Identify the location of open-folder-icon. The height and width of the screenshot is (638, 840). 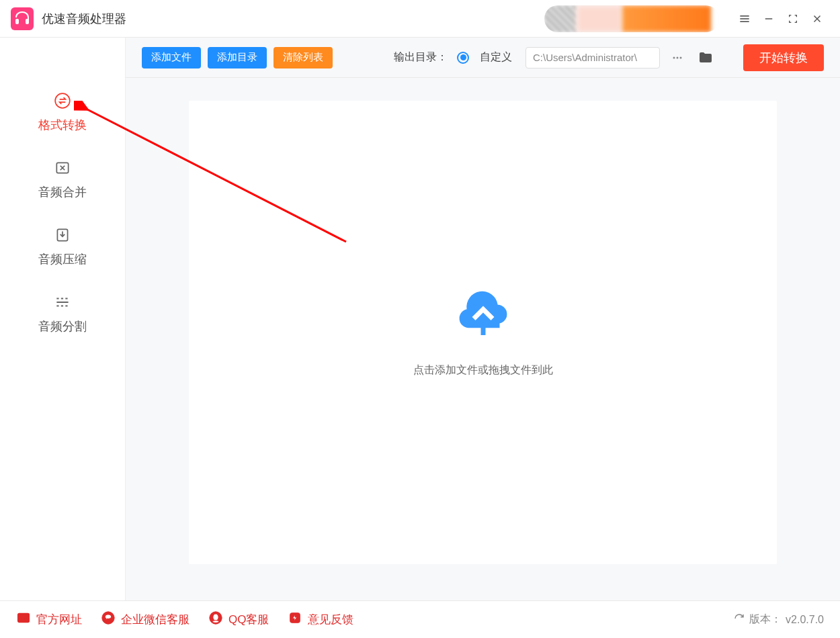
(706, 58).